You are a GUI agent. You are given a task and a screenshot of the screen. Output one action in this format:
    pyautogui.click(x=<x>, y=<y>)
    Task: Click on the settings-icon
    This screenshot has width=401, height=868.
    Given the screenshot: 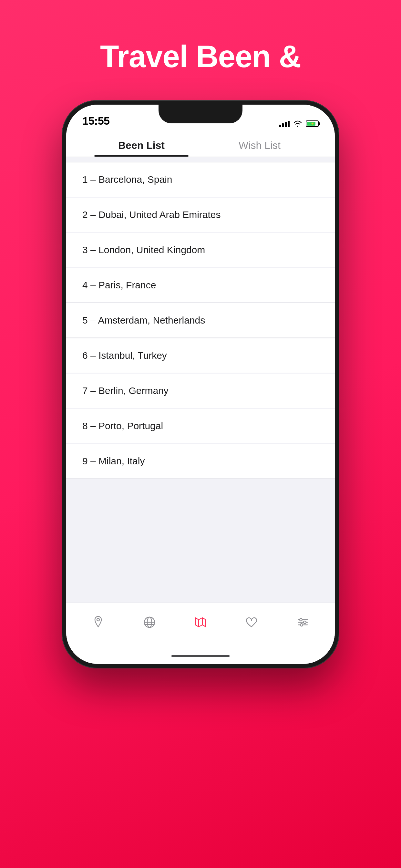 What is the action you would take?
    pyautogui.click(x=303, y=622)
    